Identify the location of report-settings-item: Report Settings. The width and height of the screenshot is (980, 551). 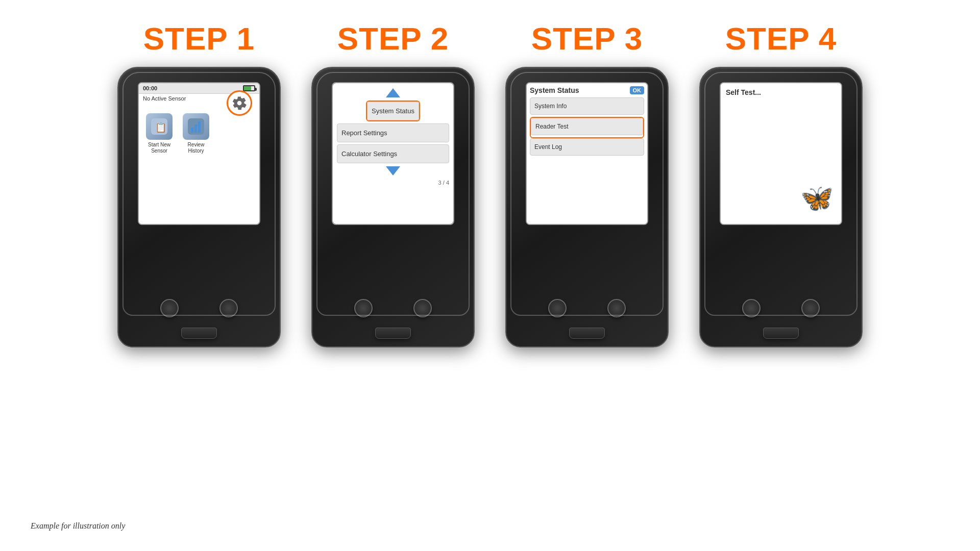
(393, 133).